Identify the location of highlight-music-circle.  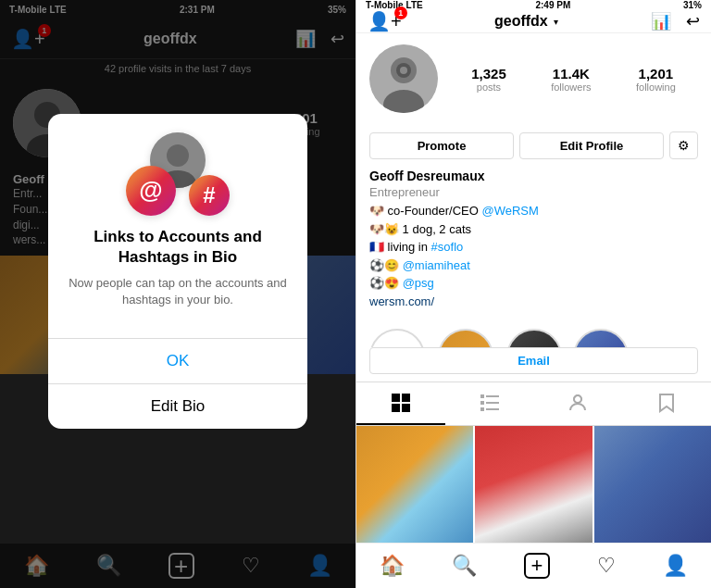
(466, 338).